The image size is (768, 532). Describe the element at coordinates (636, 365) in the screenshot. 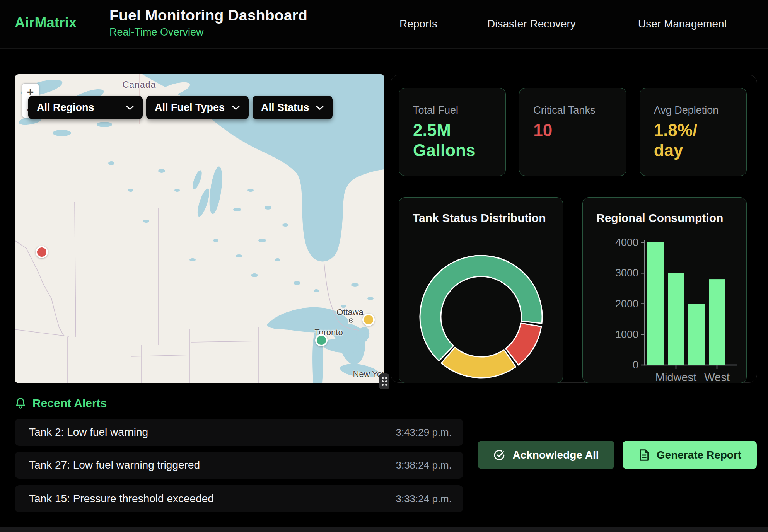

I see `svg-text: 0` at that location.